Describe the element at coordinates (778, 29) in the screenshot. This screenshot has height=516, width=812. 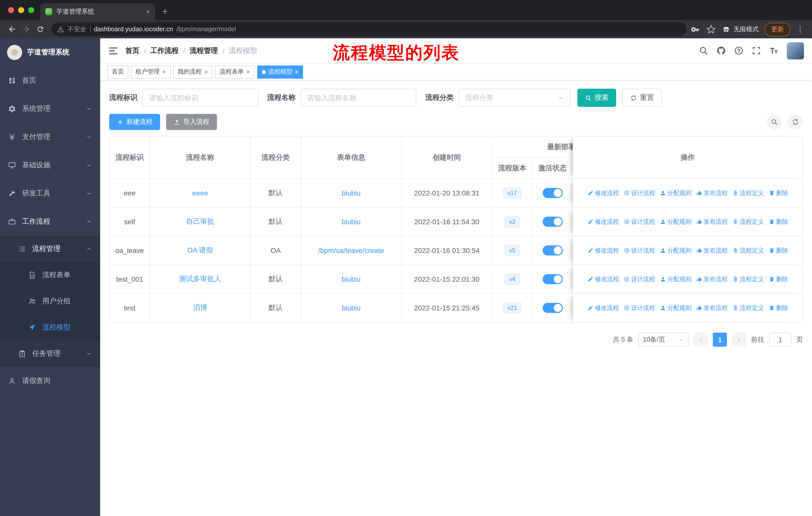
I see `update-button: 更新` at that location.